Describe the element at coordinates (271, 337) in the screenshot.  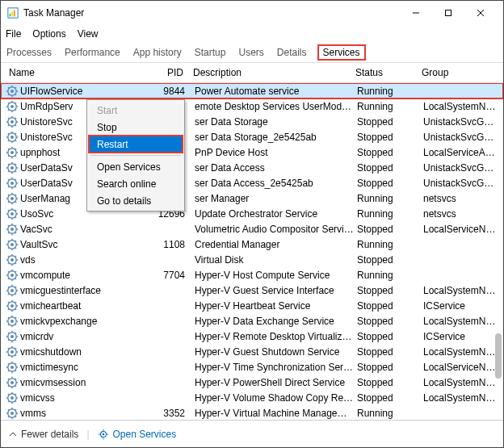
I see `service-desc: Hyper-V Remote Desktop Virtualizati...` at that location.